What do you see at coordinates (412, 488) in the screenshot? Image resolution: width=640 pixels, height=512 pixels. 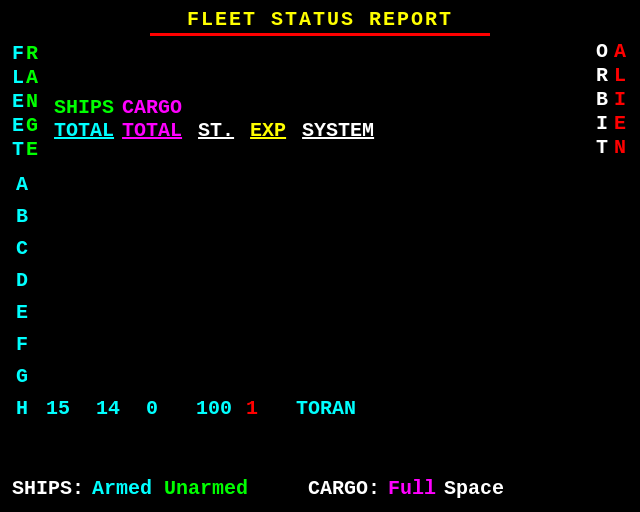 I see `status-full-label: Full` at bounding box center [412, 488].